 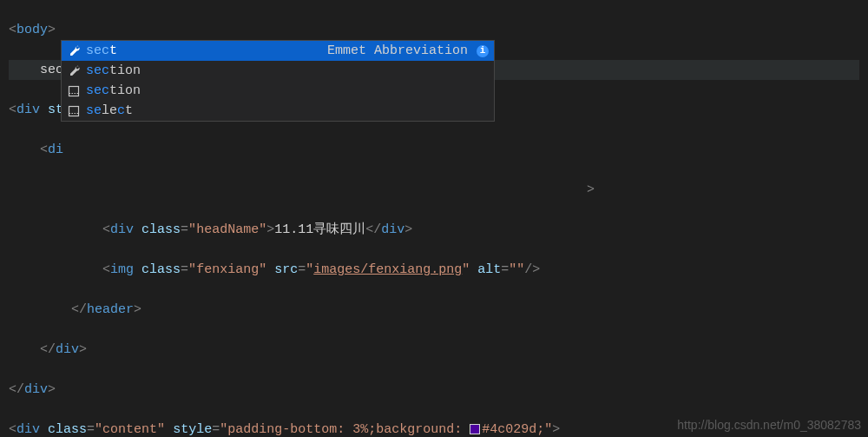 I want to click on autocomplete-popup: sect Emmet Abbreviation i section sectio…, so click(x=278, y=81).